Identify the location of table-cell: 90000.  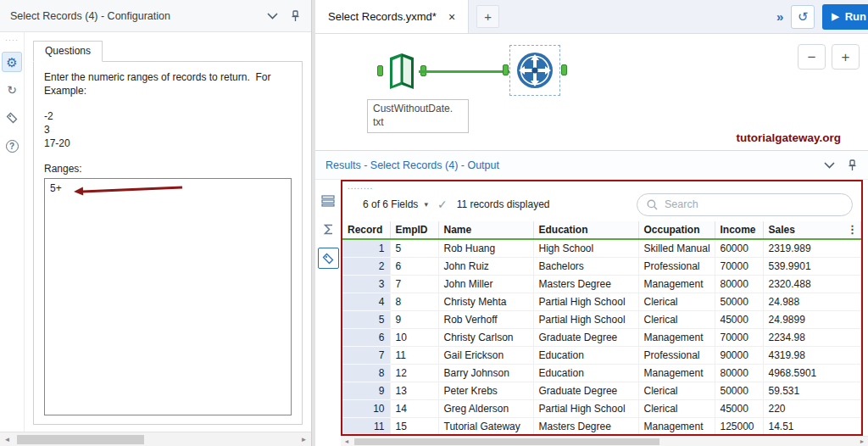
(739, 356).